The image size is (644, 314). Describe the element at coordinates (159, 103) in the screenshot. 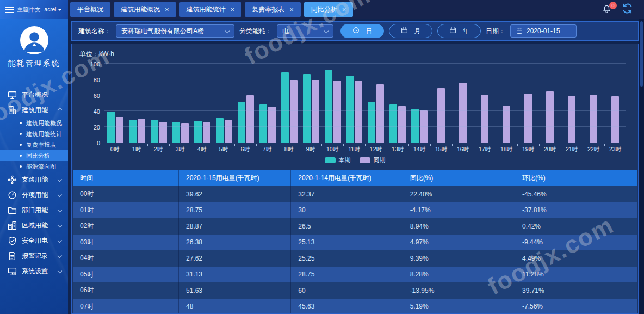

I see `bar-group-2时` at that location.